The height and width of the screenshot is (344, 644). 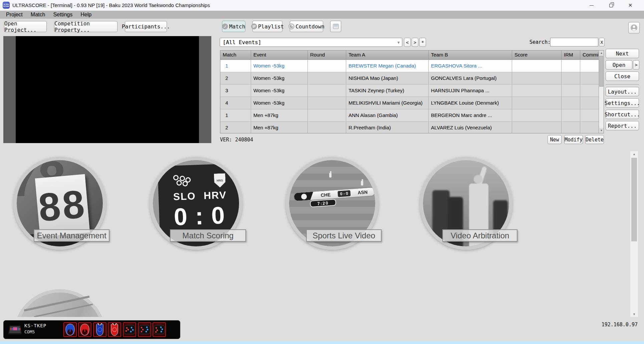 What do you see at coordinates (387, 55) in the screenshot?
I see `col-team-a: Team A` at bounding box center [387, 55].